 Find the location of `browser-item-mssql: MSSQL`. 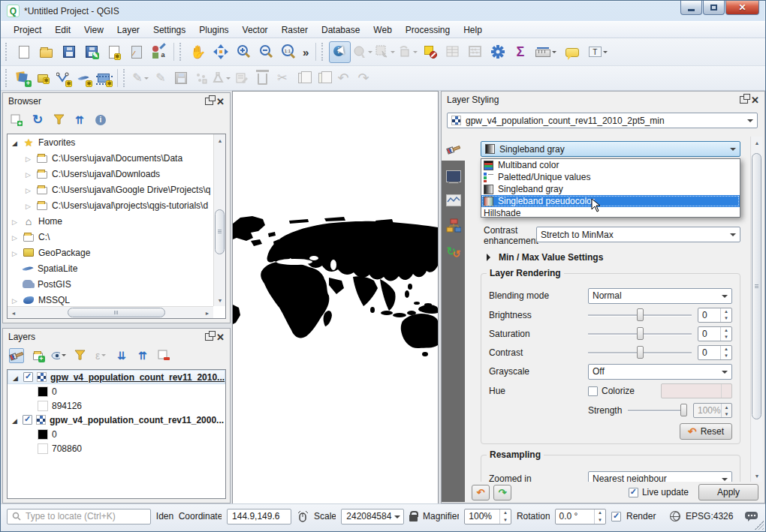

browser-item-mssql: MSSQL is located at coordinates (110, 299).